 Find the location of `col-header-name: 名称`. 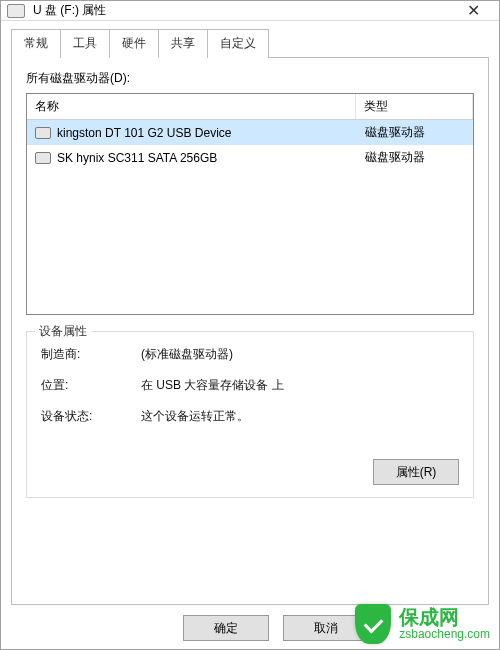

col-header-name: 名称 is located at coordinates (192, 106).